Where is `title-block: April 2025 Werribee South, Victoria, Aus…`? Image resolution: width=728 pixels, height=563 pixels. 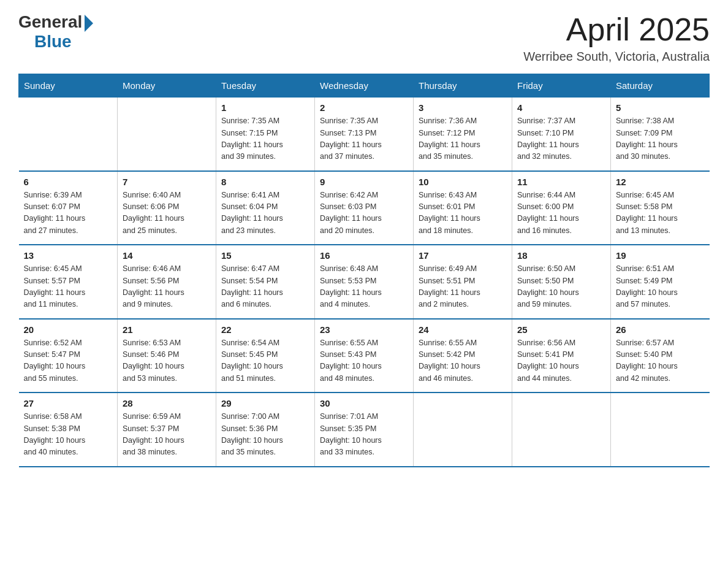 title-block: April 2025 Werribee South, Victoria, Aus… is located at coordinates (616, 38).